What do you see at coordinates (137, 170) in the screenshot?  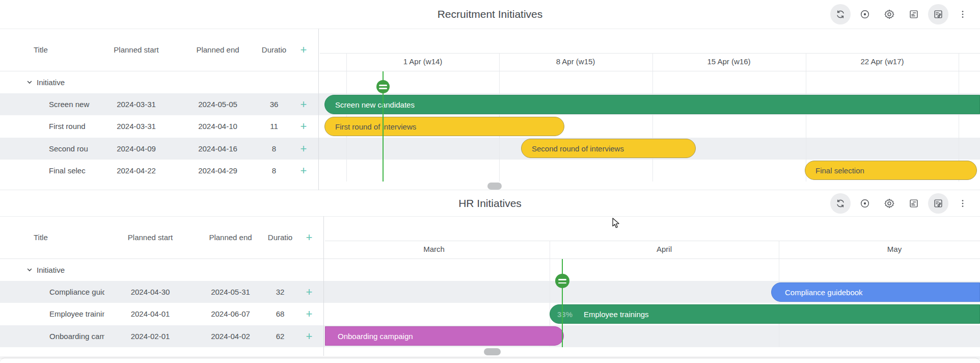 I see `cell-planned-start: 2024-04-22` at bounding box center [137, 170].